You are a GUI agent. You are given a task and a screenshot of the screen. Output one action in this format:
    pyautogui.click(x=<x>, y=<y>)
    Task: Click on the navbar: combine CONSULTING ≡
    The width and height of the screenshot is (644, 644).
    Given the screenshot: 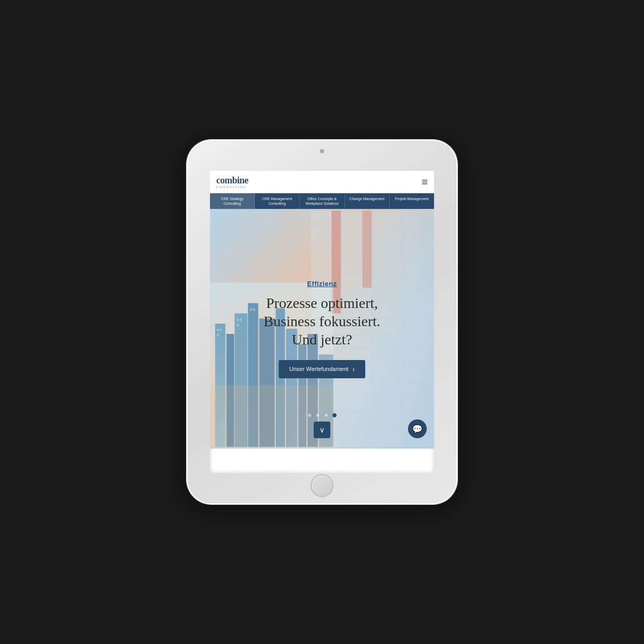 What is the action you would take?
    pyautogui.click(x=322, y=182)
    